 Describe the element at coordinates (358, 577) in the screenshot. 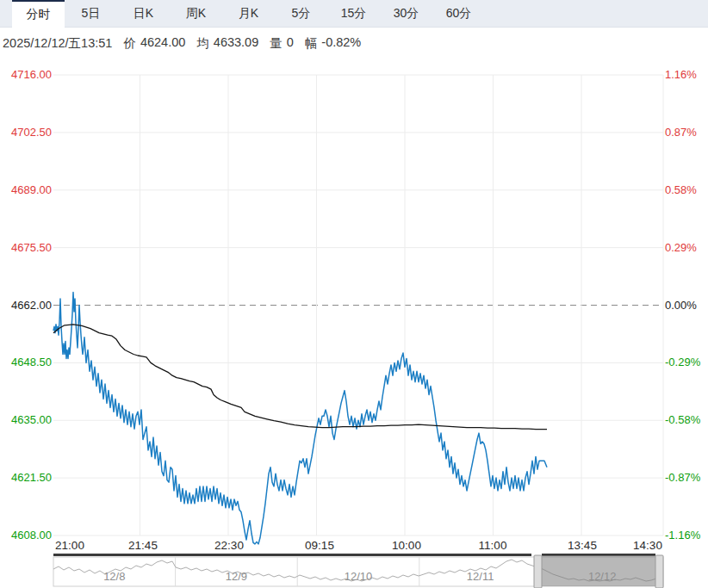

I see `nav-date-label: 12/10` at that location.